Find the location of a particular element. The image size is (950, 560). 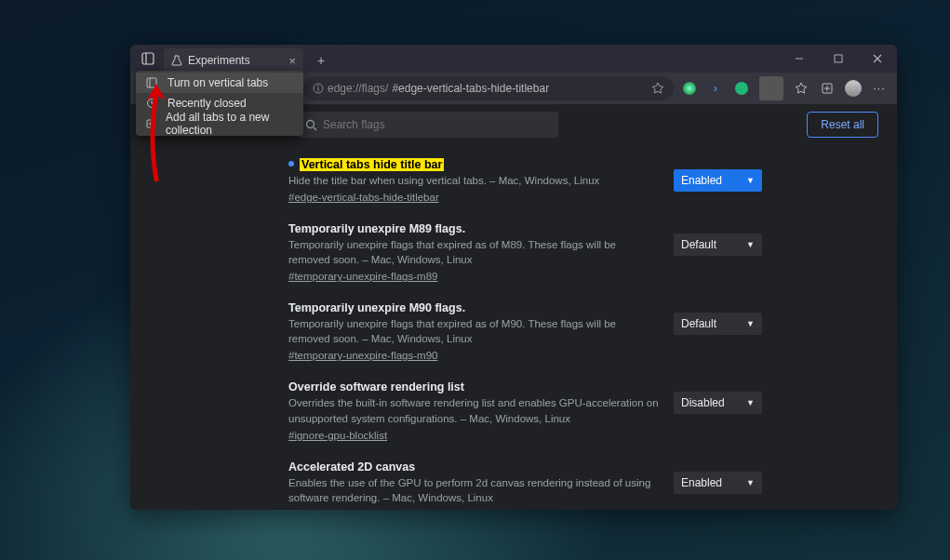

window-maximize-button is located at coordinates (838, 59).